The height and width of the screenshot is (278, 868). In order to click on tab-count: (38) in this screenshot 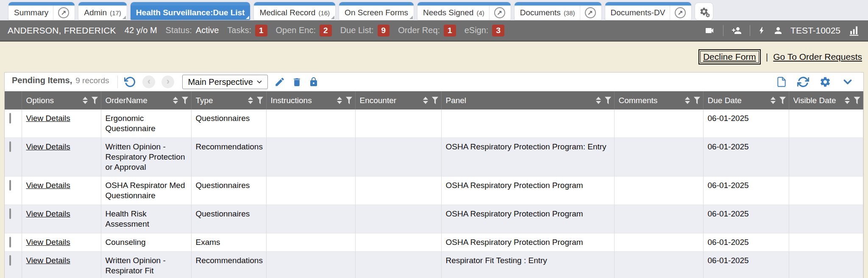, I will do `click(570, 13)`.